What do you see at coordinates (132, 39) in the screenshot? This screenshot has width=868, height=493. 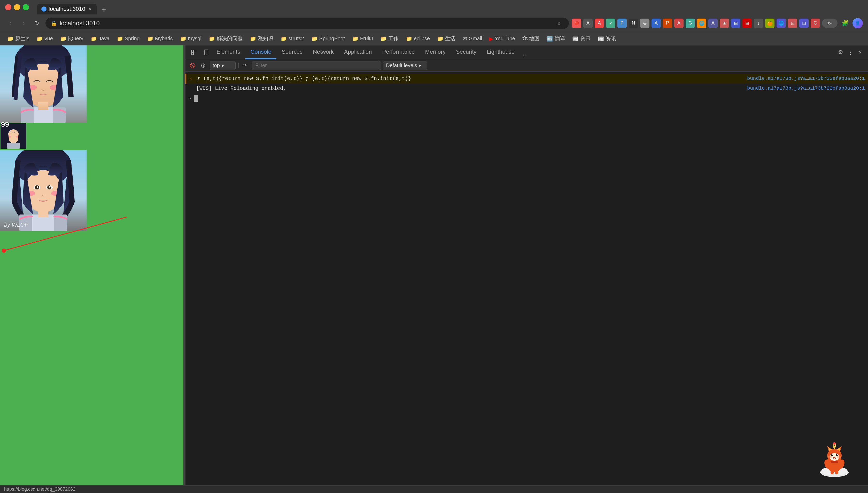 I see `bookmark-label: Spring` at bounding box center [132, 39].